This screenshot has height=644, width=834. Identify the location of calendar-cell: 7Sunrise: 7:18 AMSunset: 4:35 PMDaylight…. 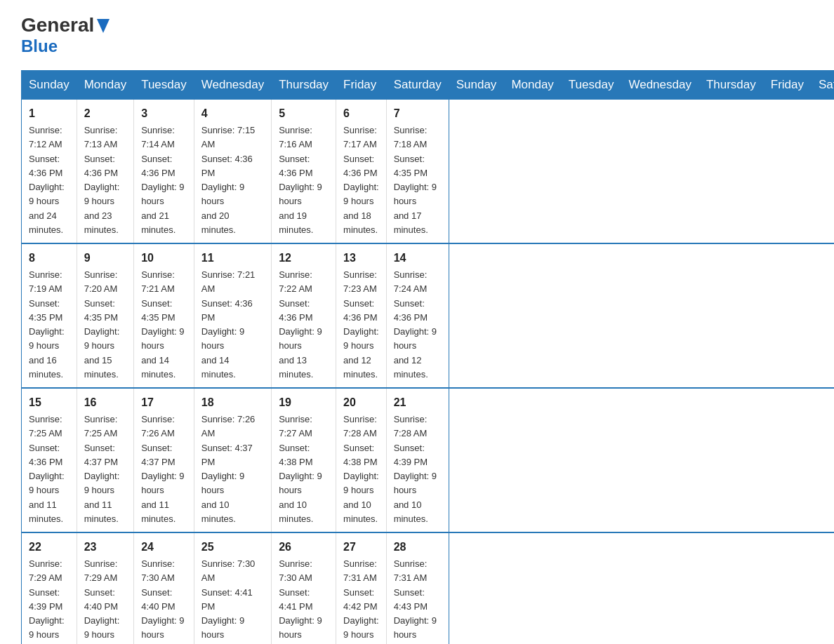
(417, 172).